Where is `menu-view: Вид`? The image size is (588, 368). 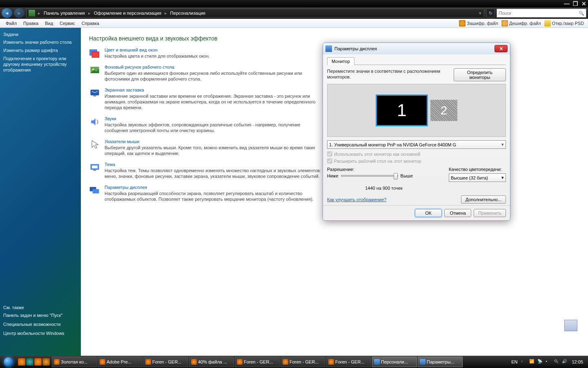
menu-view: Вид is located at coordinates (49, 23).